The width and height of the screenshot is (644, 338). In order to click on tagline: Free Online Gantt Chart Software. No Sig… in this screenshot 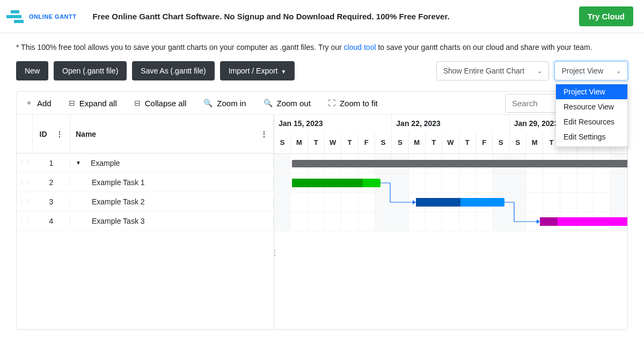, I will do `click(336, 16)`.